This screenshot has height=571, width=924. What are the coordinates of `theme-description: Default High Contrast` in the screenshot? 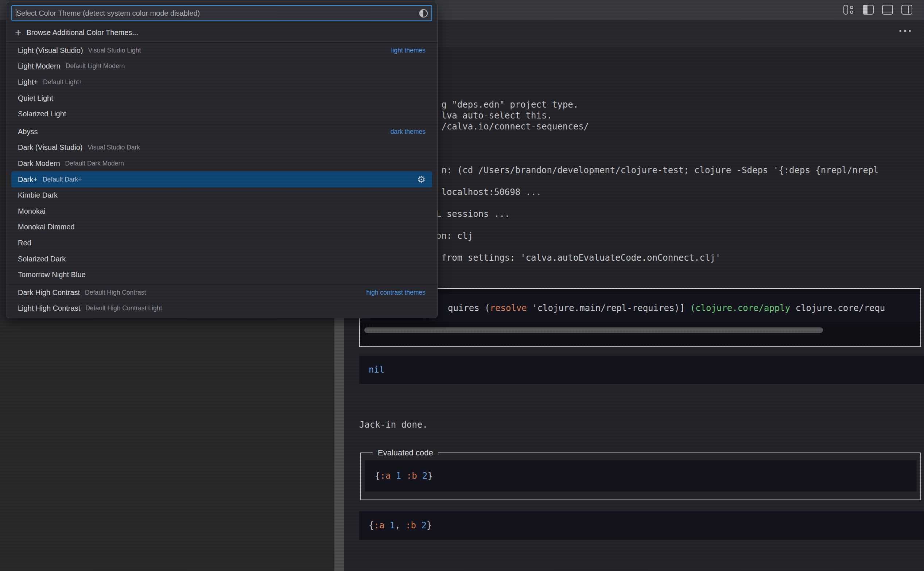 It's located at (116, 293).